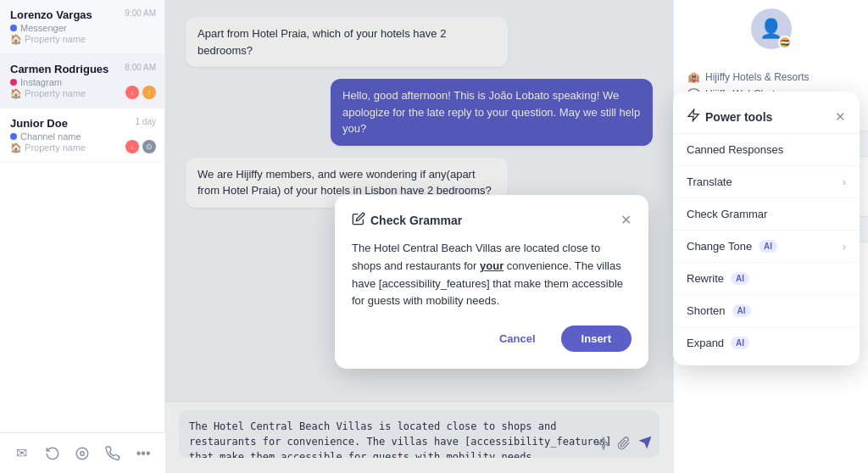  What do you see at coordinates (766, 342) in the screenshot?
I see `power-tools-item-6: ExpandAI` at bounding box center [766, 342].